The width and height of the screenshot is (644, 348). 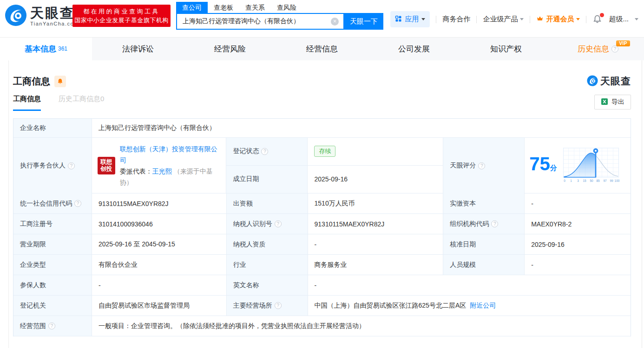 I want to click on tianyancha-logo: 天眼查 TianYanCha.com, so click(x=42, y=16).